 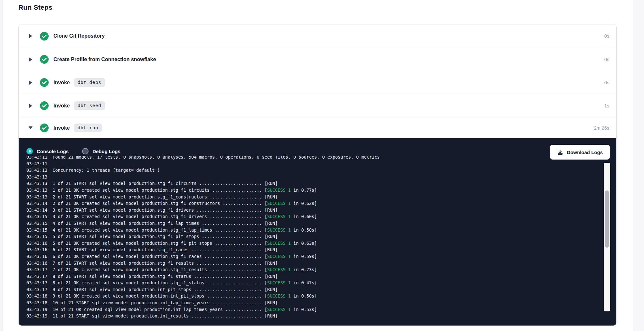 I want to click on log-line: 03:43:19 10 of 21 OK created sql view mo…, so click(x=314, y=309).